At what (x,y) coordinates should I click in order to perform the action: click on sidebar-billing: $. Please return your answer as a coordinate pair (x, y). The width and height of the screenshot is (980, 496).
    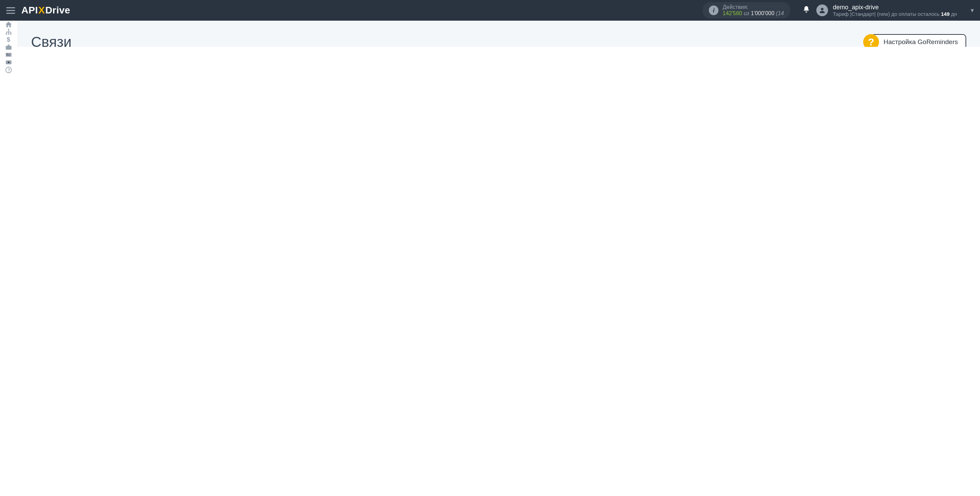
    Looking at the image, I should click on (8, 40).